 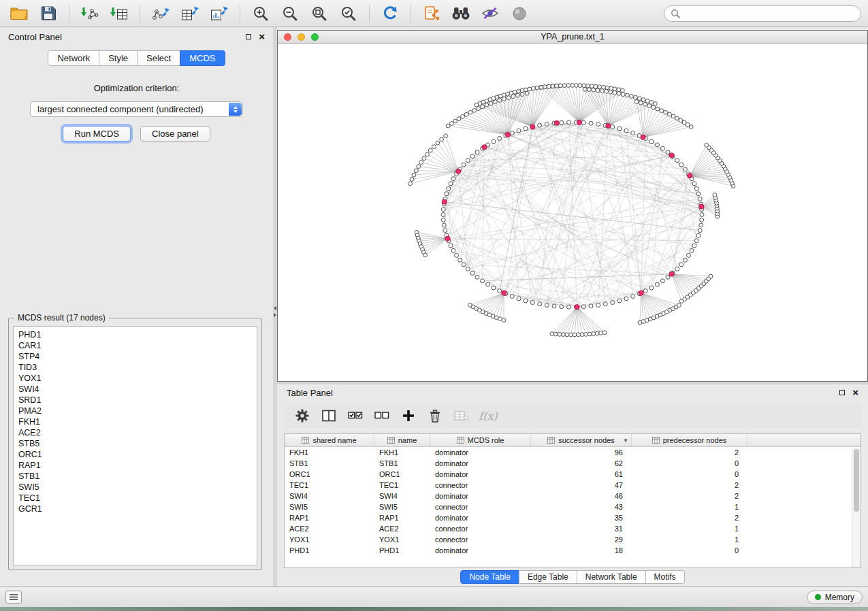 I want to click on import-network-button, so click(x=90, y=14).